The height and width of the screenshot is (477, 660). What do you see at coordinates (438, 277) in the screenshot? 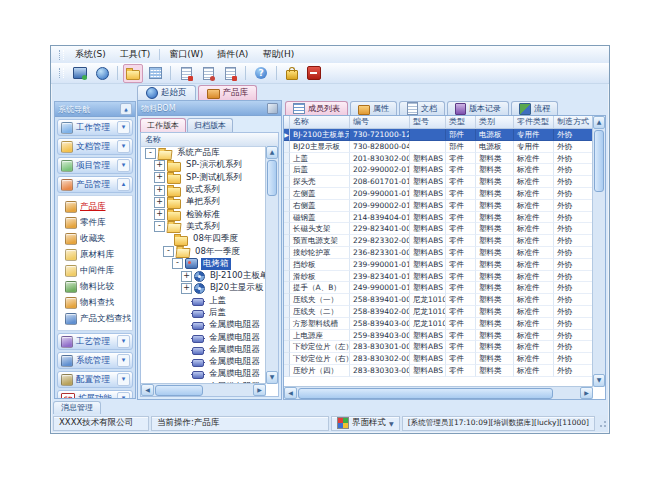
I see `table-row: 滑纱板239-823401-01E塑料ABS零件塑料类标准件外协条` at bounding box center [438, 277].